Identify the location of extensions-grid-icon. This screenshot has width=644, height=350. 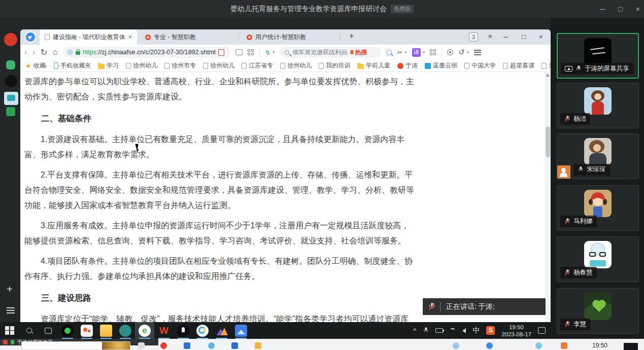
(251, 53).